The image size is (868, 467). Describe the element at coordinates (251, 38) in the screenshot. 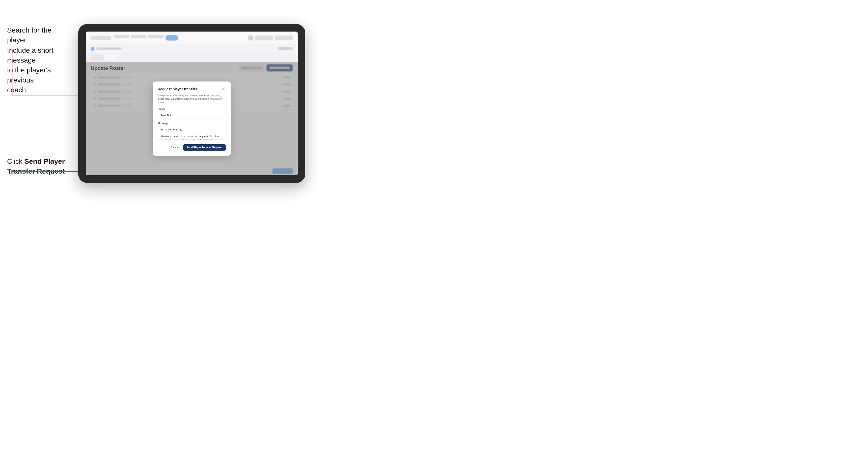

I see `header-avatar` at that location.